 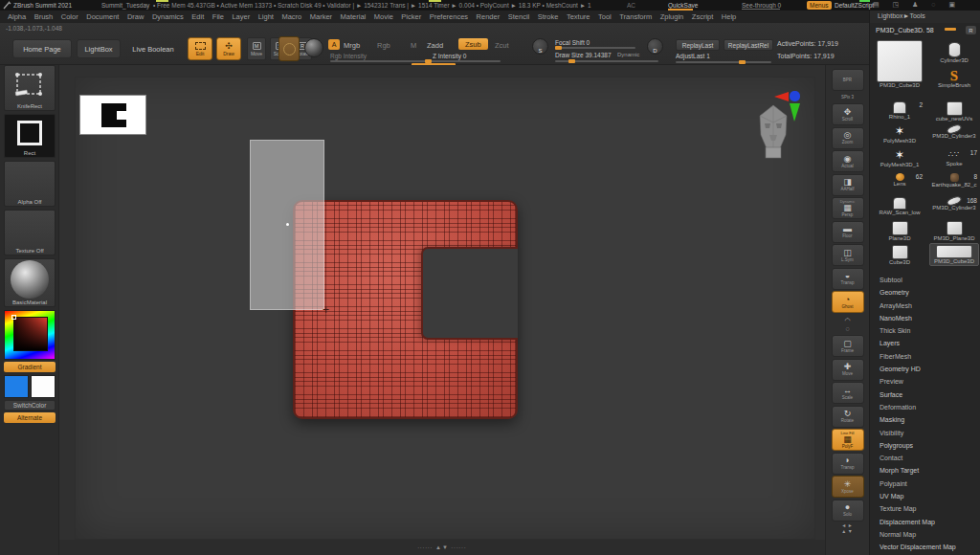 What do you see at coordinates (31, 334) in the screenshot?
I see `saturation-value-square` at bounding box center [31, 334].